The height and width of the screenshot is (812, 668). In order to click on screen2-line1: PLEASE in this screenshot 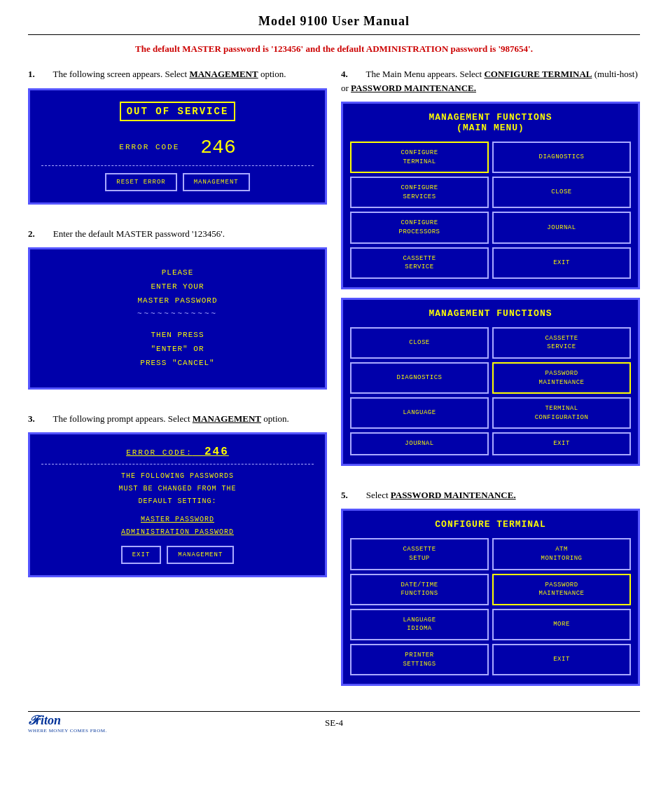, I will do `click(178, 273)`.